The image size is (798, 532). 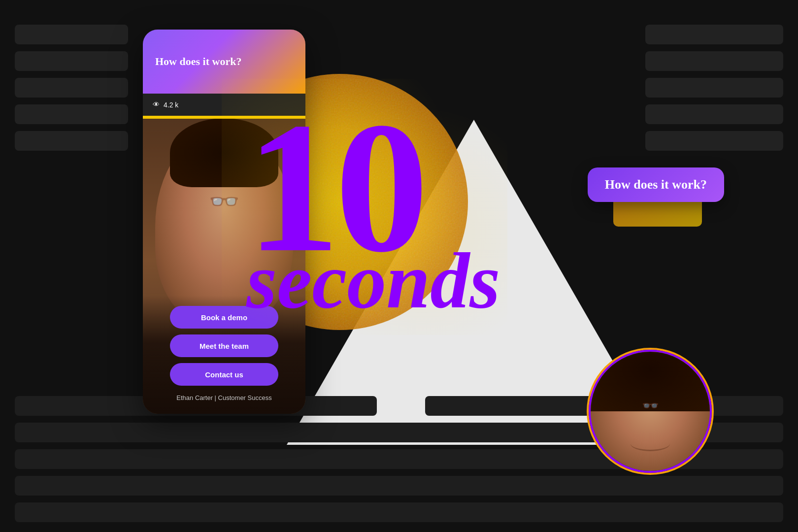 I want to click on avatar-face: 👓, so click(x=650, y=411).